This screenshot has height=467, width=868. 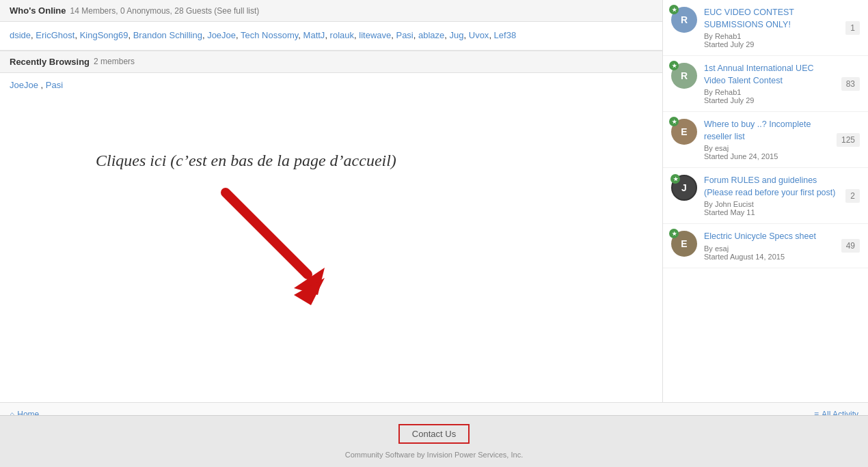 What do you see at coordinates (434, 434) in the screenshot?
I see `contact-us-button: Contact Us` at bounding box center [434, 434].